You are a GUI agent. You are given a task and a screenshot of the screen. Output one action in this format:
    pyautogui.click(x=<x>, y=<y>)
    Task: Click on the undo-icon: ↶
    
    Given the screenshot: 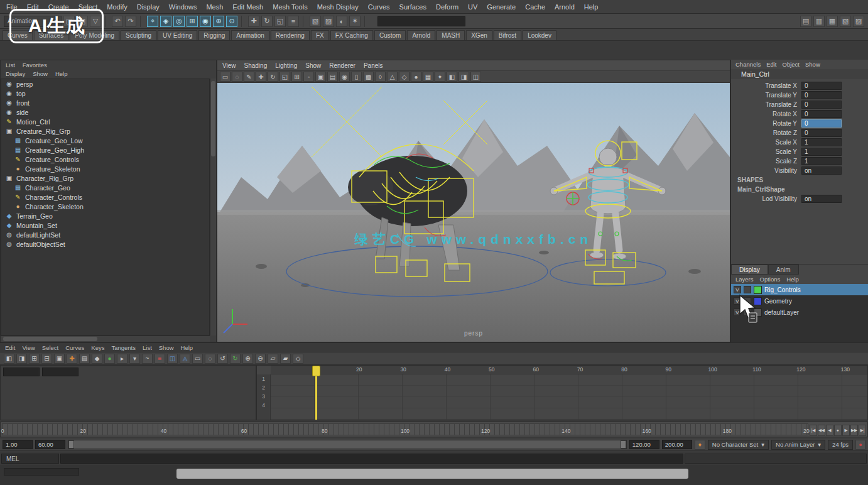 What is the action you would take?
    pyautogui.click(x=117, y=21)
    